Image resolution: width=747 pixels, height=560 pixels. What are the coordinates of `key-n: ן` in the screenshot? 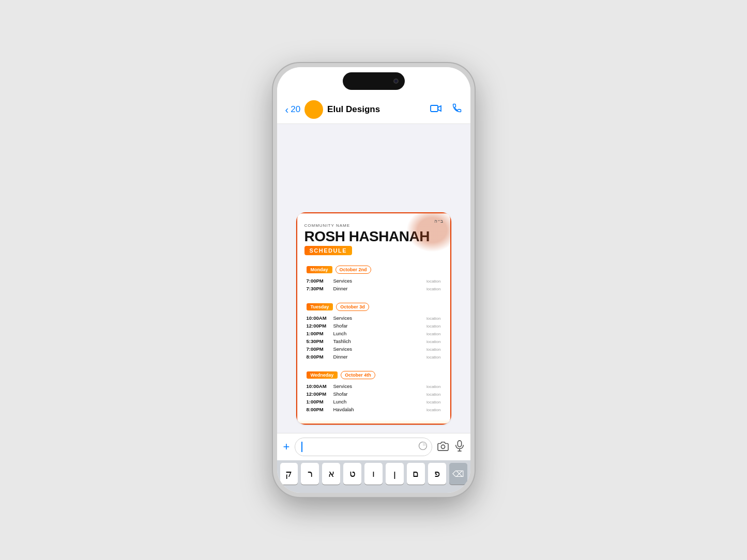 It's located at (395, 474).